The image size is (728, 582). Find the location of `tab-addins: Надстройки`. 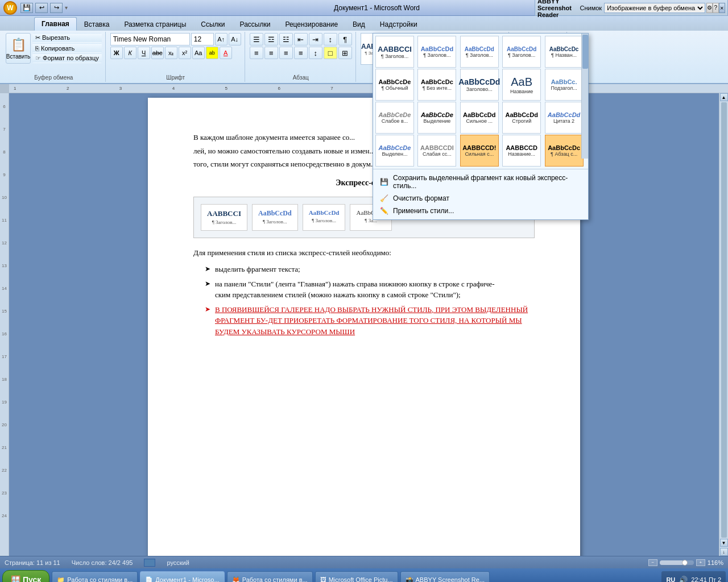

tab-addins: Надстройки is located at coordinates (399, 24).